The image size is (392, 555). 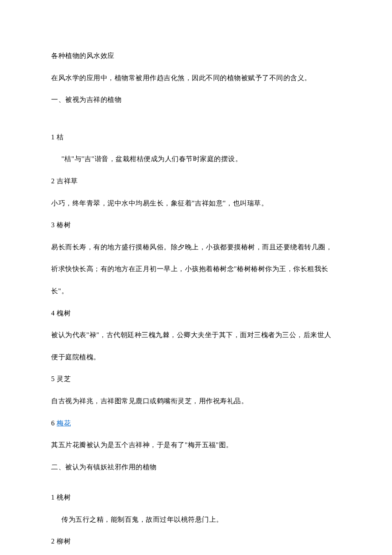 What do you see at coordinates (54, 423) in the screenshot?
I see `item-6-prefix: 6` at bounding box center [54, 423].